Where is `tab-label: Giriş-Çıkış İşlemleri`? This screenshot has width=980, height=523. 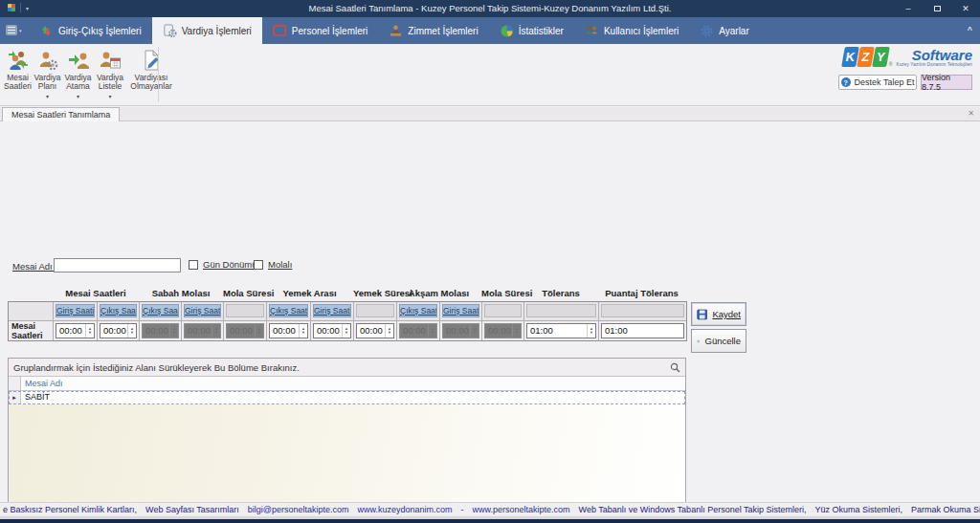 tab-label: Giriş-Çıkış İşlemleri is located at coordinates (100, 31).